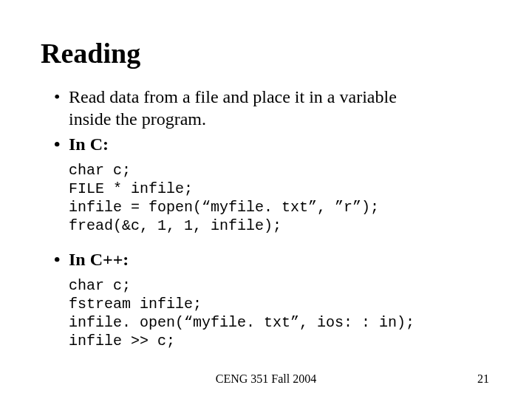 This screenshot has height=399, width=532. I want to click on bullet-item: Read data from a file and place it in a …, so click(273, 108).